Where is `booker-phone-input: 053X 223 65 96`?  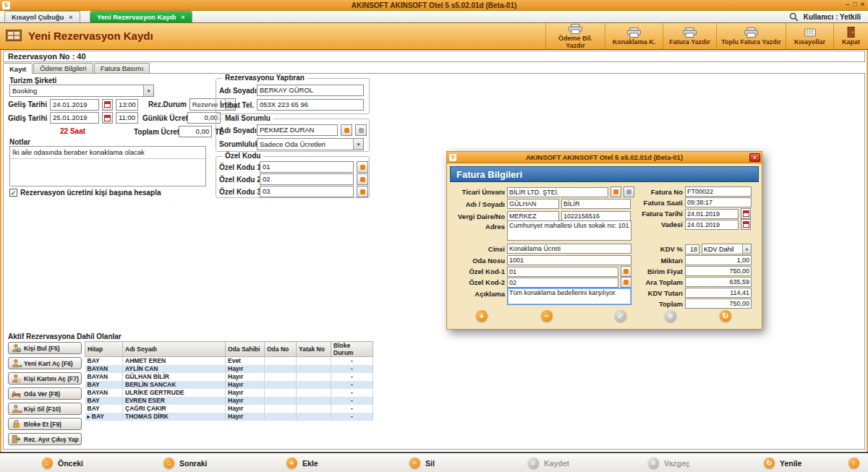 booker-phone-input: 053X 223 65 96 is located at coordinates (310, 105).